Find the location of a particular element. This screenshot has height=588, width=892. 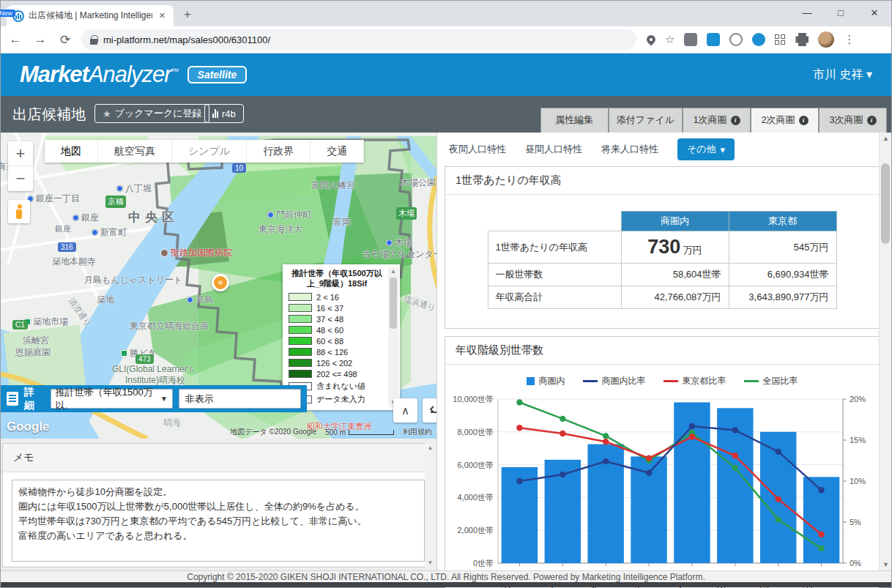

legend-scroll-thumb is located at coordinates (393, 303).